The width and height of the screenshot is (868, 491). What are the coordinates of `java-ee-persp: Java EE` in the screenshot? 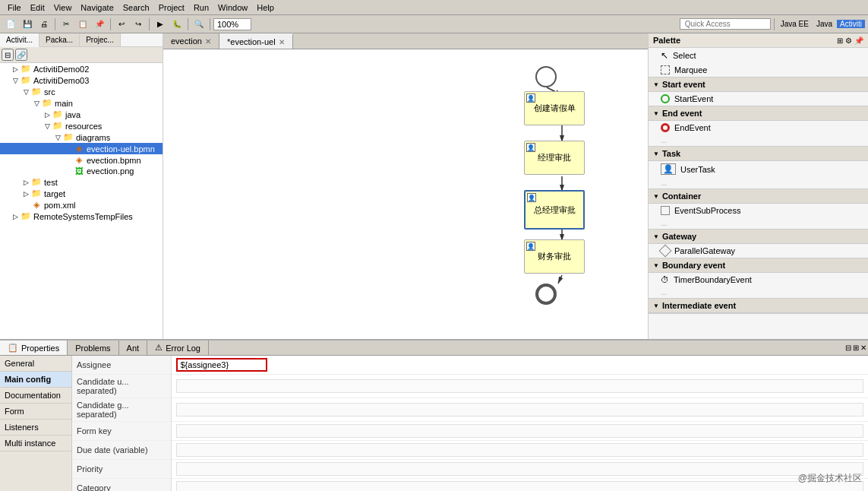 It's located at (794, 24).